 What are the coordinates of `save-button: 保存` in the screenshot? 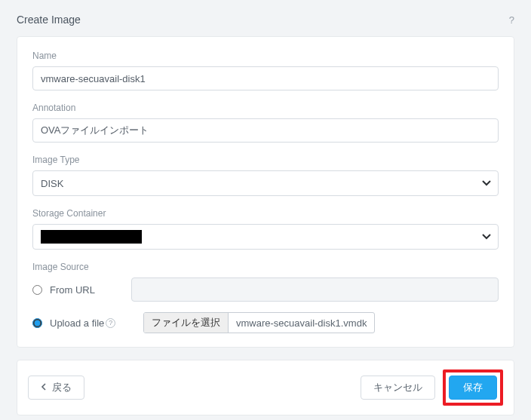 It's located at (473, 388).